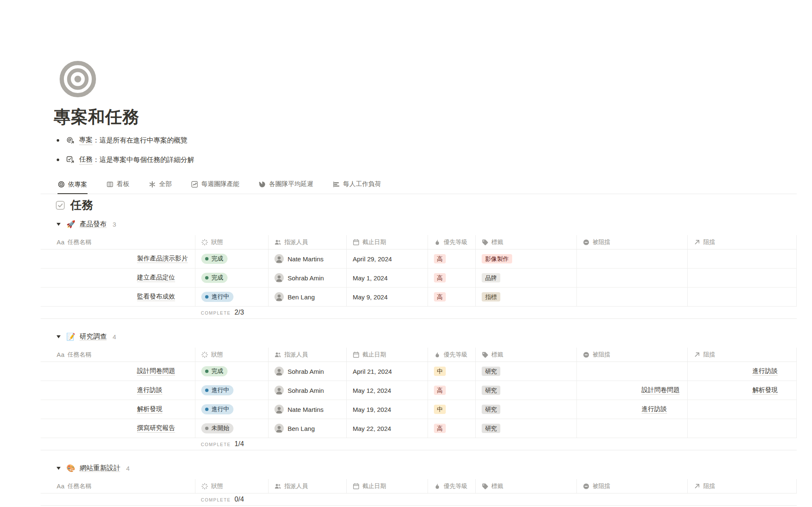  What do you see at coordinates (419, 444) in the screenshot?
I see `complete-row: COMPLETE 1/4` at bounding box center [419, 444].